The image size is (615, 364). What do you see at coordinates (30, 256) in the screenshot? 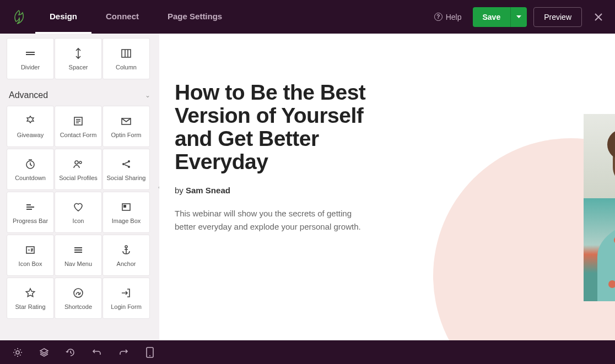
I see `block-icon-box: Icon Box` at bounding box center [30, 256].